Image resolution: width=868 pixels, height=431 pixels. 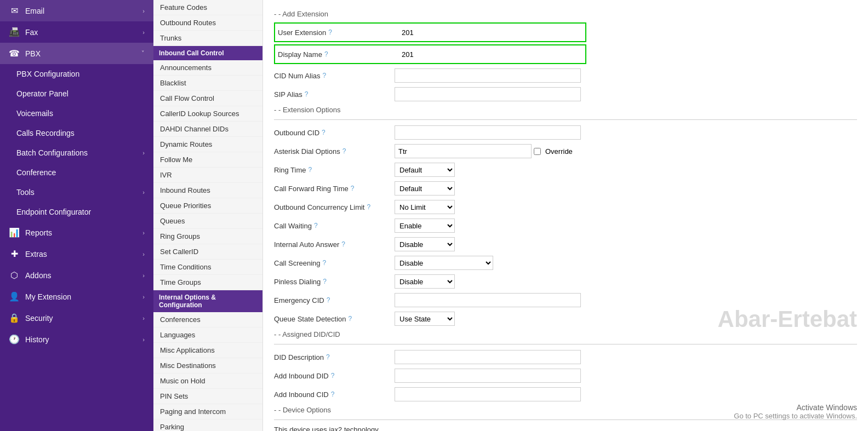 I want to click on mid-nav-item-callerid-lookup: CallerID Lookup Sources, so click(x=208, y=114).